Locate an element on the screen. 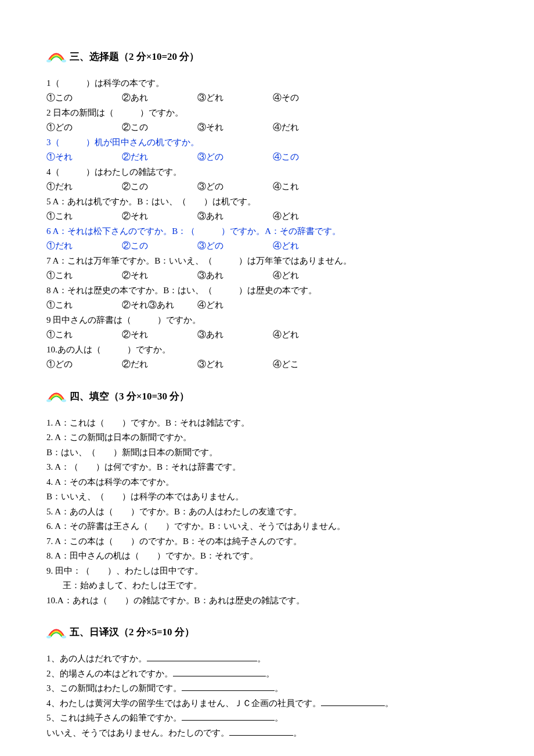 This screenshot has height=756, width=534. q5-4: 4、わたしは黄河大学の留学生ではありません、ＪＣ企画の社員です。。 is located at coordinates (267, 704).